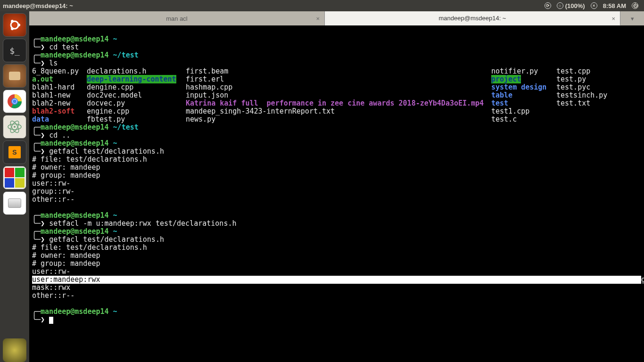 The width and height of the screenshot is (644, 362). What do you see at coordinates (548, 6) in the screenshot?
I see `sync-icon: ⟳` at bounding box center [548, 6].